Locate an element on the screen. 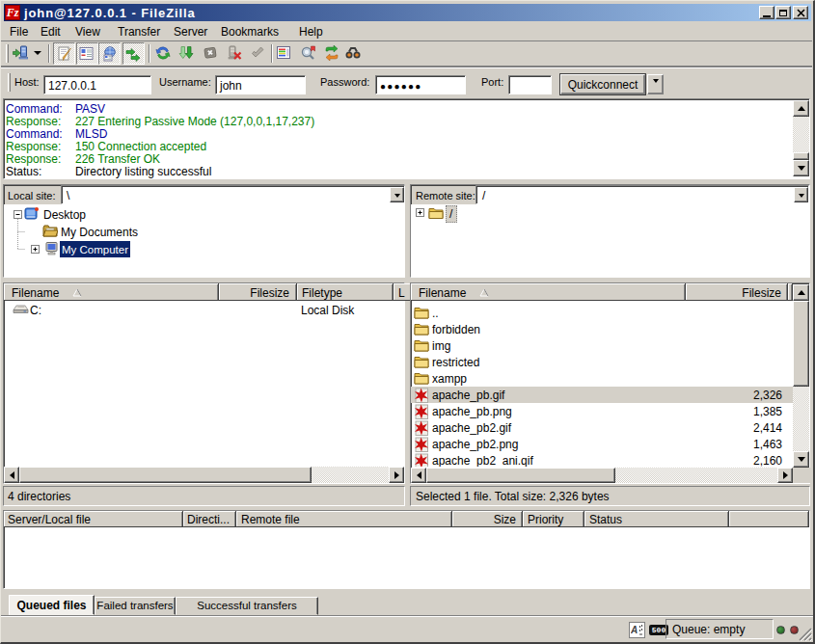  svg-text: A is located at coordinates (635, 631).